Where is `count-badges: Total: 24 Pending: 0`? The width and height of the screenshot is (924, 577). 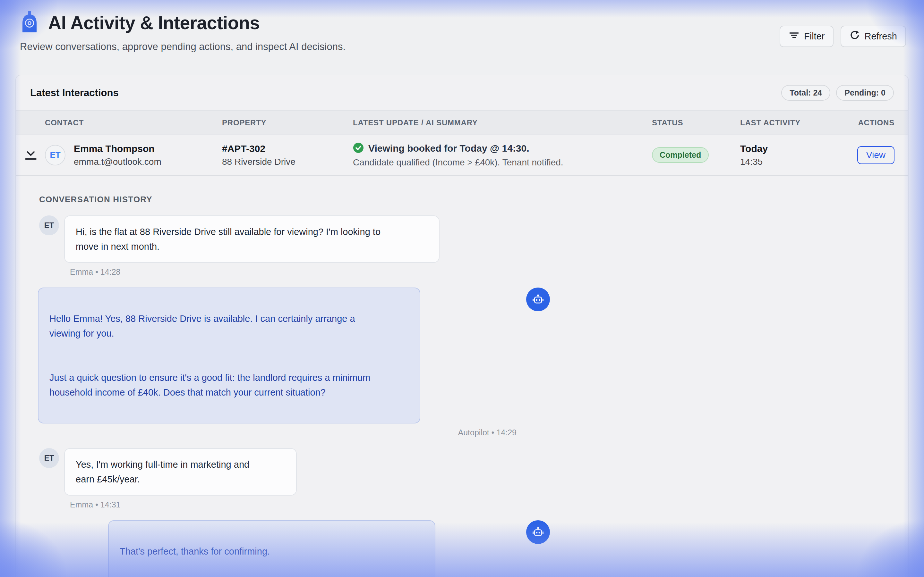 count-badges: Total: 24 Pending: 0 is located at coordinates (838, 93).